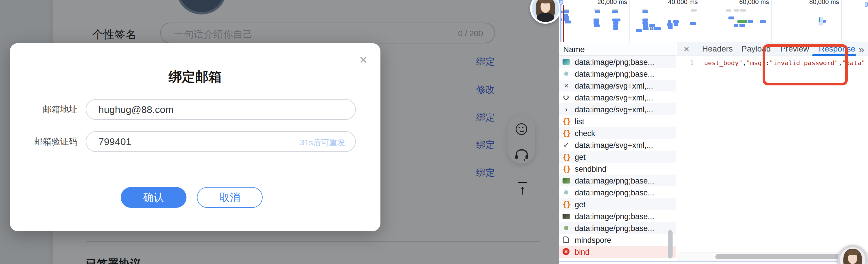 The image size is (868, 264). I want to click on network-request-row: {}check, so click(617, 133).